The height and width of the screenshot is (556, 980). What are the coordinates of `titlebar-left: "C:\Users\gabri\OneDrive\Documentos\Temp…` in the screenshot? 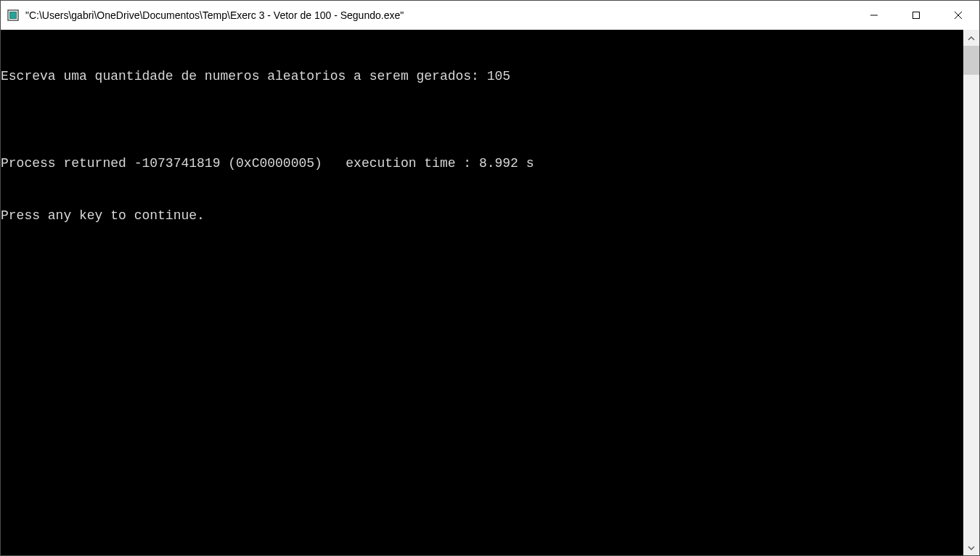 It's located at (205, 15).